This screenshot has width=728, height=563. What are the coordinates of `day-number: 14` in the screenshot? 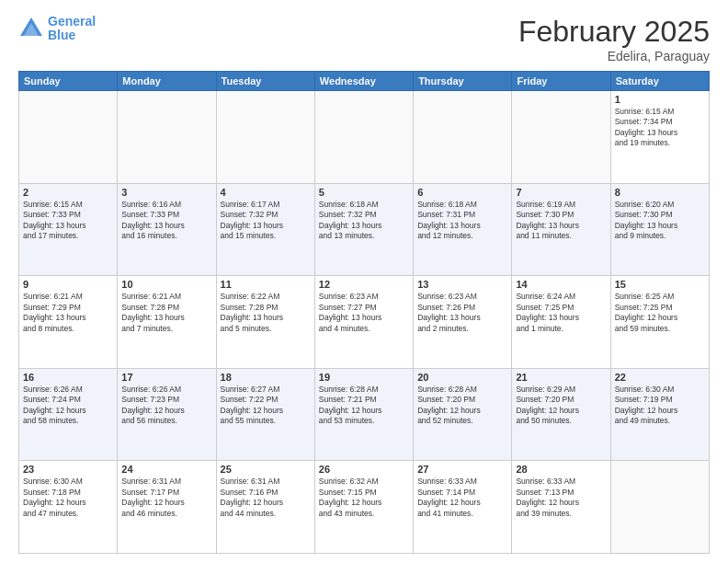 It's located at (561, 284).